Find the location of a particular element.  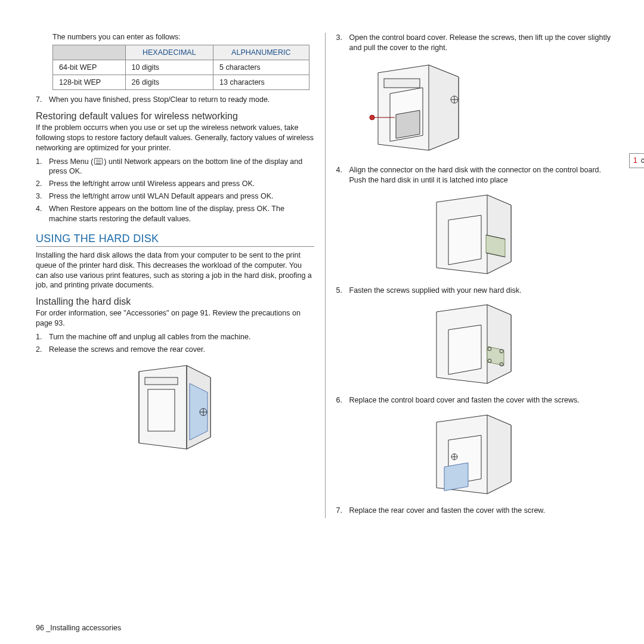

intro-text: The numbers you can enter as follows: is located at coordinates (184, 37).